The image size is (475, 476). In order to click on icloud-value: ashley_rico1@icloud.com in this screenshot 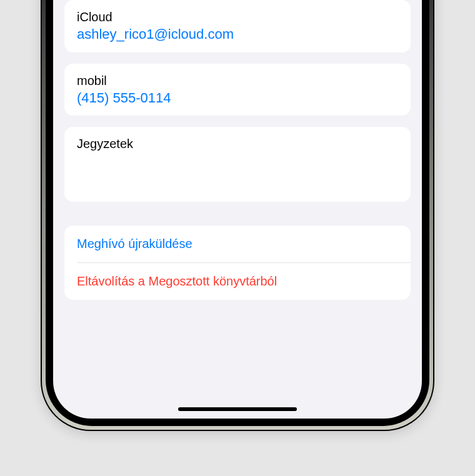, I will do `click(238, 34)`.